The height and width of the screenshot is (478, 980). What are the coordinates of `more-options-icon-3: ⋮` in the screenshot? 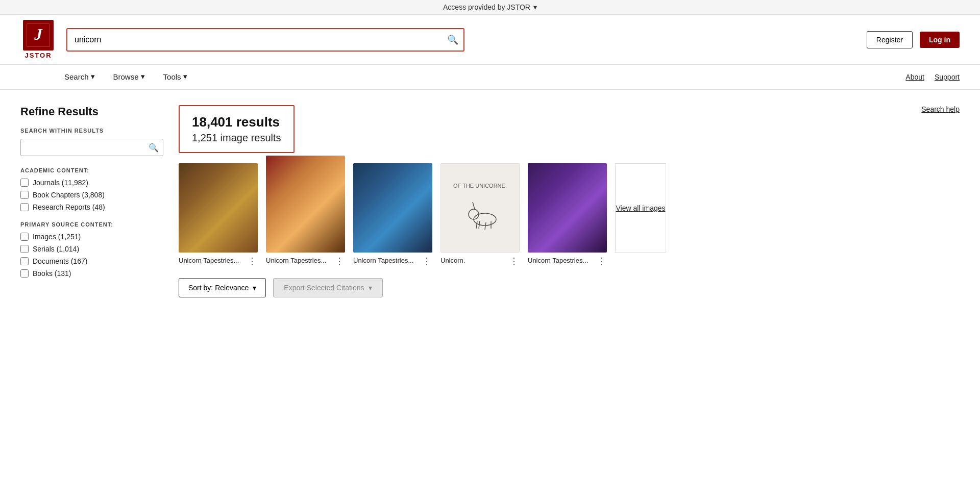 It's located at (427, 261).